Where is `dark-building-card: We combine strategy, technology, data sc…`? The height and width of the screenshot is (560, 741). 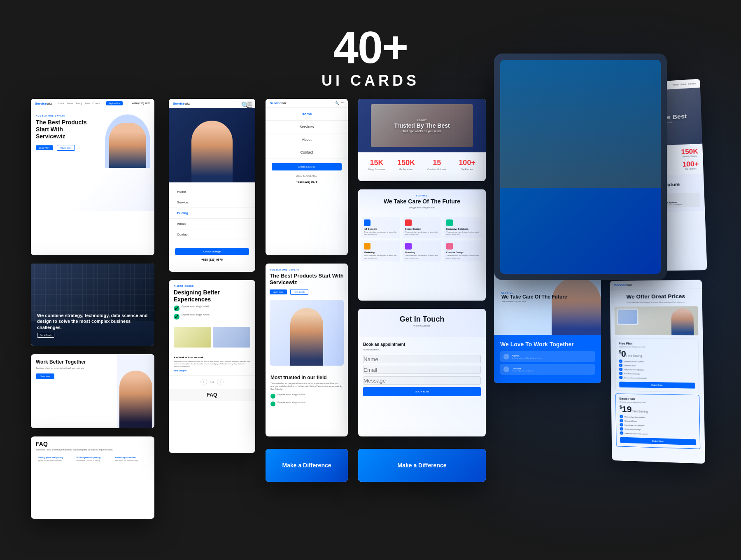 dark-building-card: We combine strategy, technology, data sc… is located at coordinates (93, 305).